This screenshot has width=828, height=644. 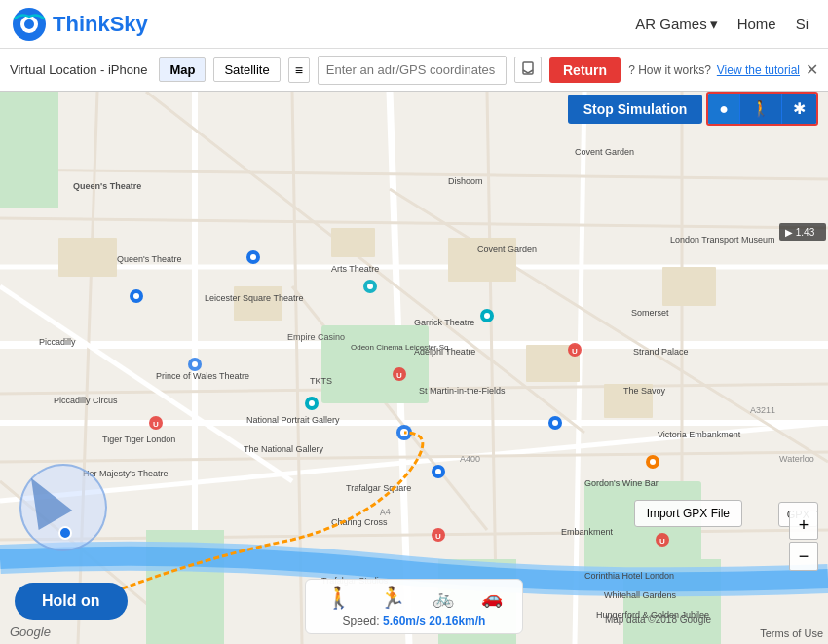 What do you see at coordinates (434, 621) in the screenshot?
I see `speed-value: 5.60m/s 20.16km/h` at bounding box center [434, 621].